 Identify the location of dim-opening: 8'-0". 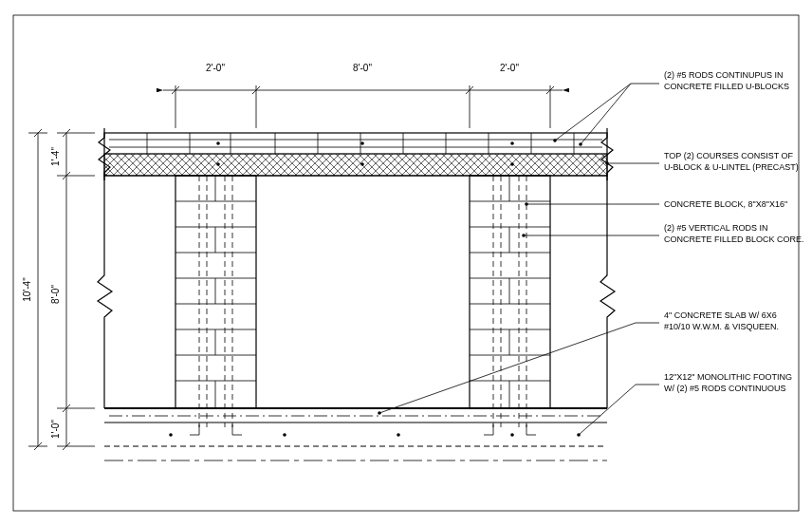
(362, 68).